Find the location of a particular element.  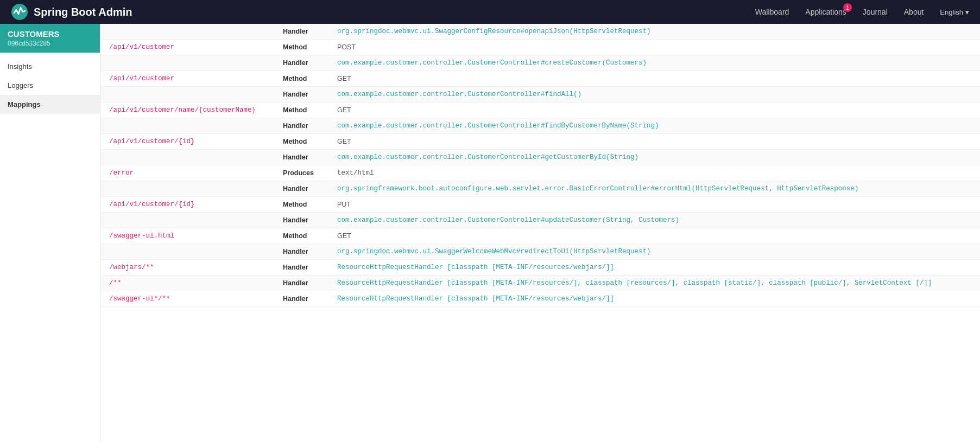

table-row: /swagger-ui*/**HandlerResourceHttpReques… is located at coordinates (540, 299).